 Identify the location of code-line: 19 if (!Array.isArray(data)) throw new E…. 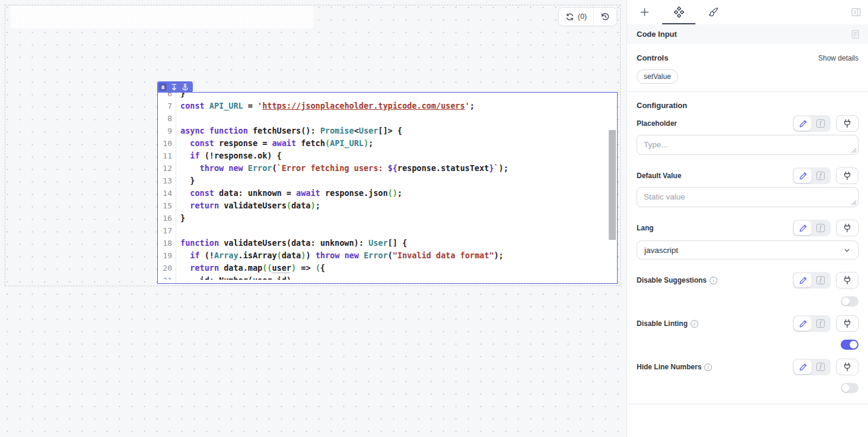
(383, 255).